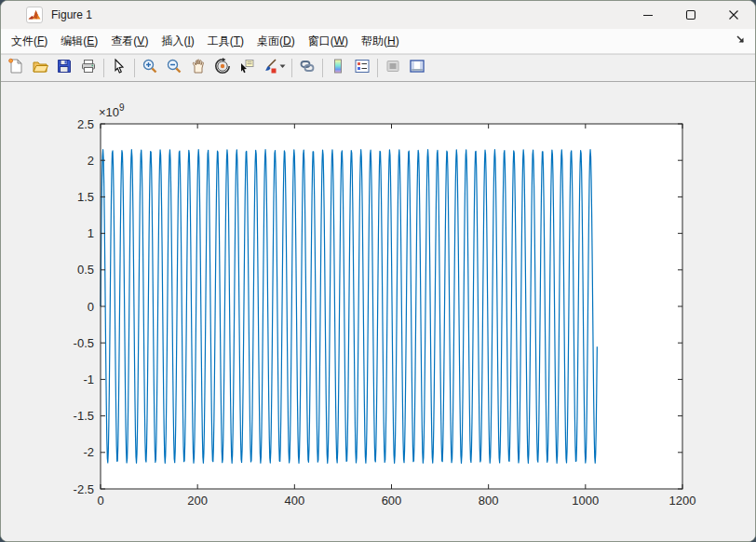 Image resolution: width=756 pixels, height=542 pixels. Describe the element at coordinates (72, 15) in the screenshot. I see `window-title: Figure 1` at that location.